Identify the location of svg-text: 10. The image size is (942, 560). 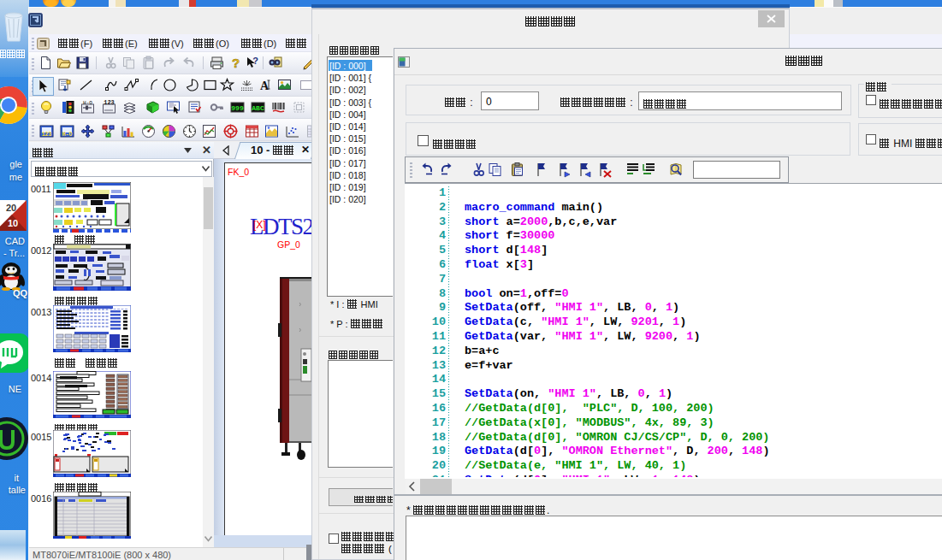
(13, 223).